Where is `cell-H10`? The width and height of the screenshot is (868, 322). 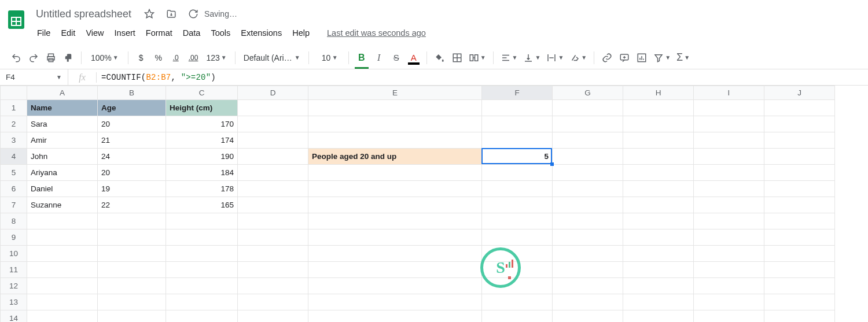 cell-H10 is located at coordinates (659, 254).